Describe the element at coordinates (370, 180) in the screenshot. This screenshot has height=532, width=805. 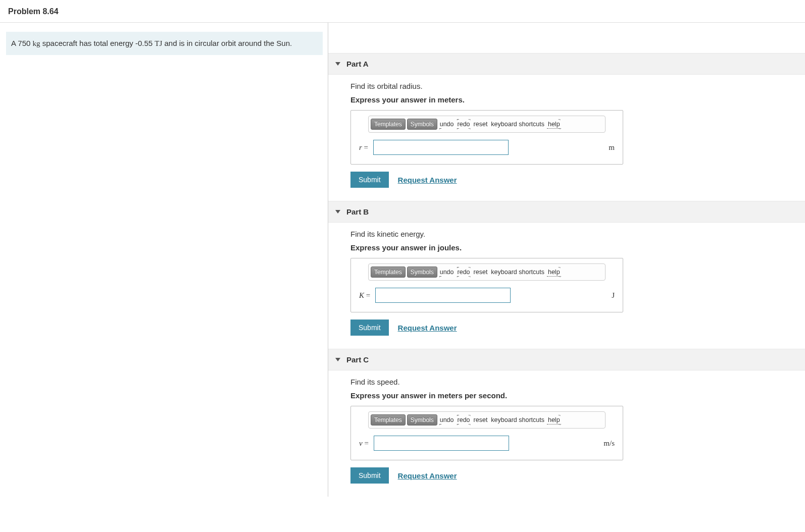
I see `part-a-submit-button: Submit` at that location.